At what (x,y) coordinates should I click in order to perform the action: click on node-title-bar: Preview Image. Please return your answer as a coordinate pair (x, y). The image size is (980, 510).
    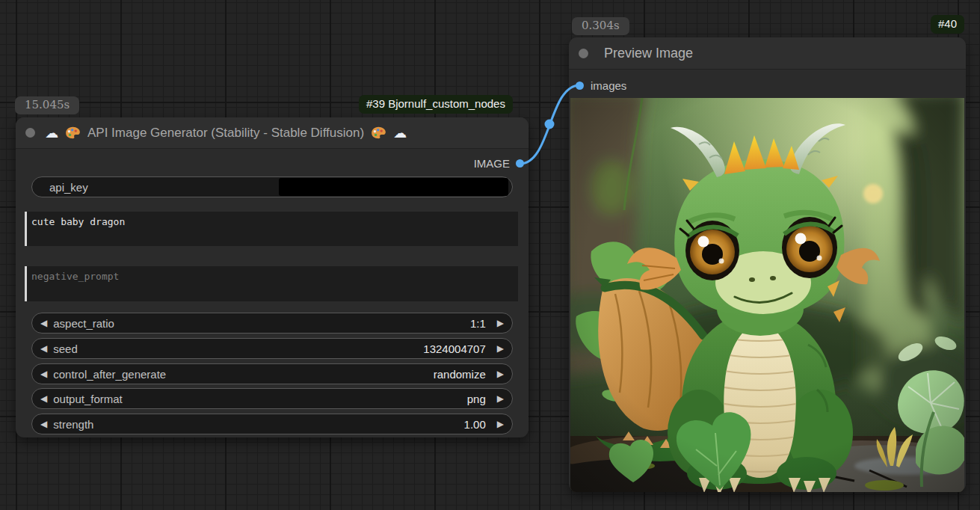
    Looking at the image, I should click on (767, 54).